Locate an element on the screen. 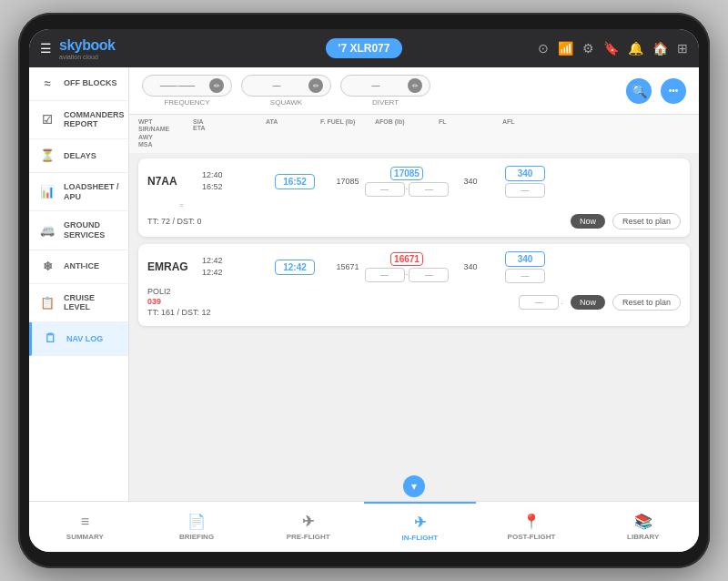  frequency-edit-btn: ✏ is located at coordinates (217, 86).